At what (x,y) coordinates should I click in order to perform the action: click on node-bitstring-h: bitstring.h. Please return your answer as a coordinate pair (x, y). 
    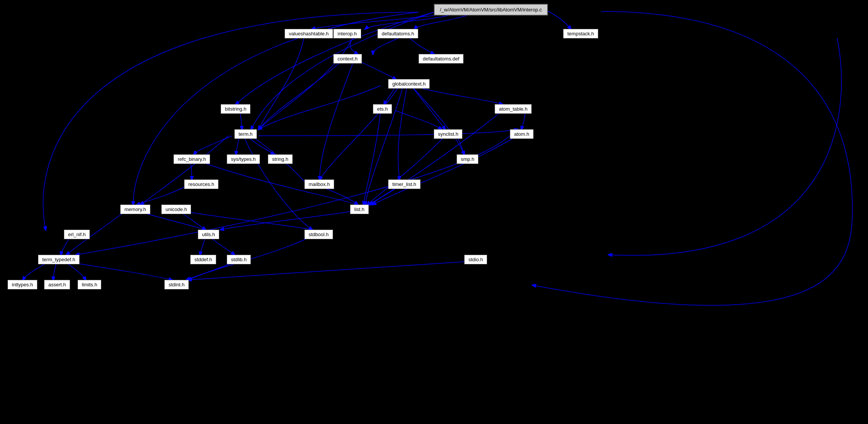
    Looking at the image, I should click on (236, 109).